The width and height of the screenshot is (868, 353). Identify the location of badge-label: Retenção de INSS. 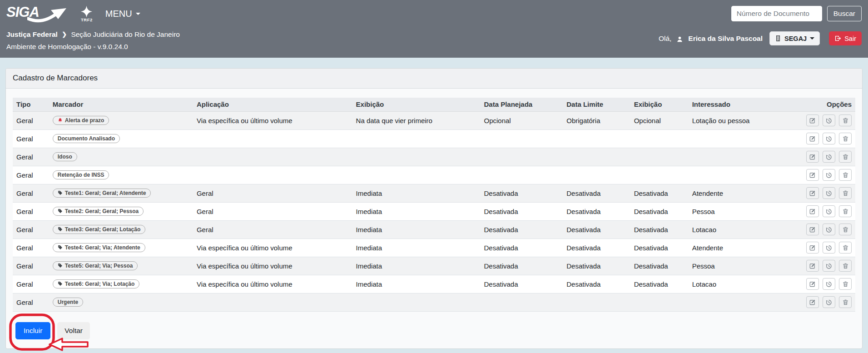
(81, 175).